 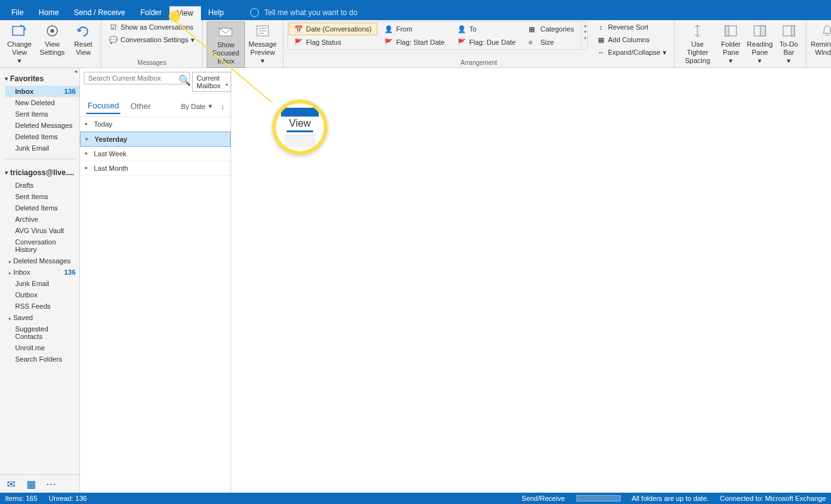 What do you see at coordinates (141, 106) in the screenshot?
I see `other-tab: Other` at bounding box center [141, 106].